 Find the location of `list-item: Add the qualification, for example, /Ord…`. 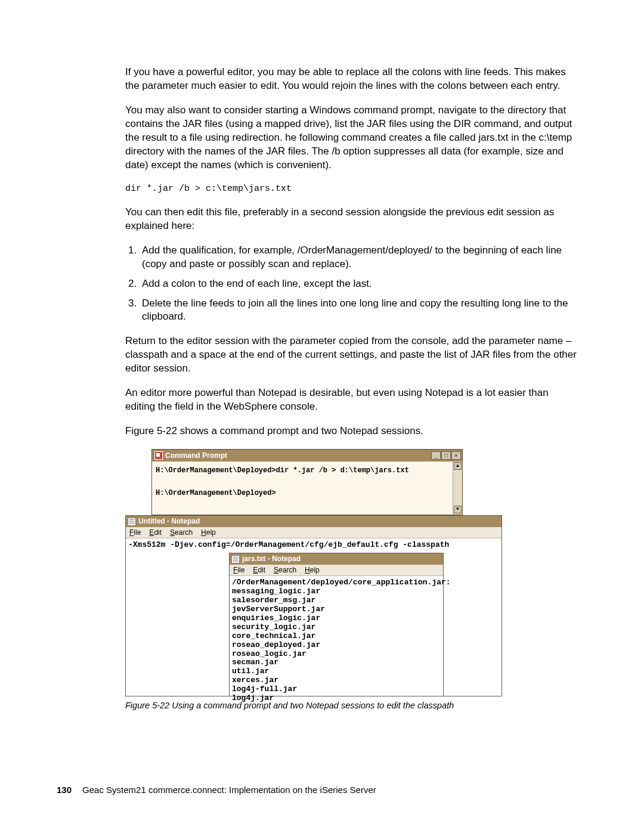

list-item: Add the qualification, for example, /Ord… is located at coordinates (359, 258).